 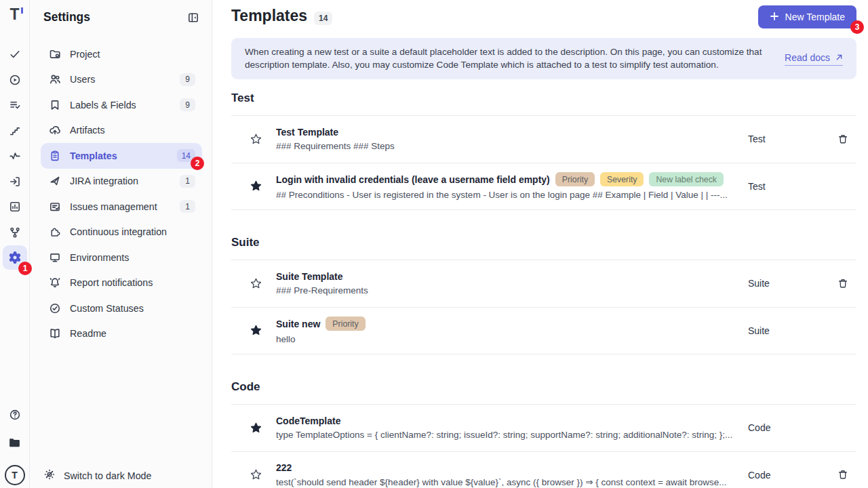 I want to click on annotation-marker-1: 1, so click(x=25, y=268).